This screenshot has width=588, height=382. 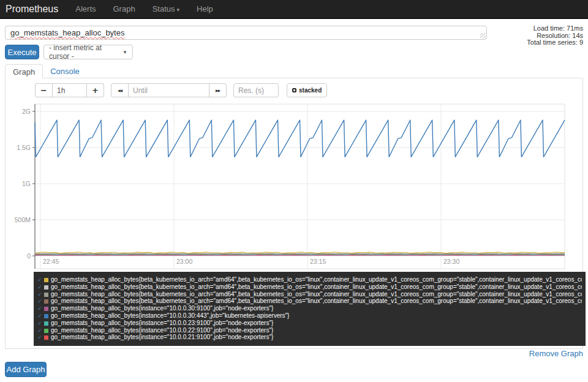 What do you see at coordinates (516, 43) in the screenshot?
I see `total-time-series: Total time series: 9` at bounding box center [516, 43].